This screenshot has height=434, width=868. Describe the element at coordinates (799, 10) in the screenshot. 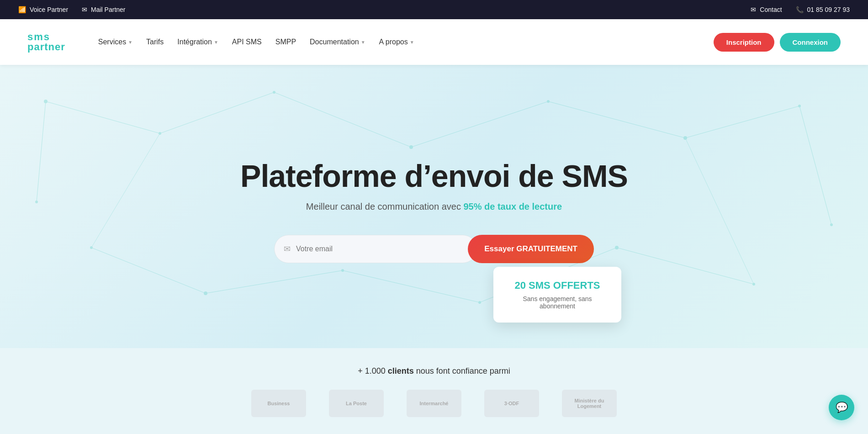

I see `phone-icon: 📞` at that location.